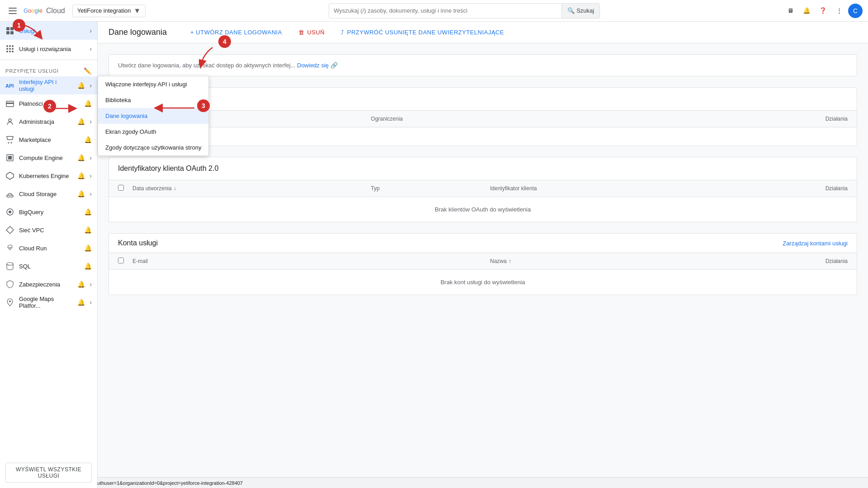 The image size is (868, 488). Describe the element at coordinates (90, 49) in the screenshot. I see `chevron-right-icon-2: ›` at that location.